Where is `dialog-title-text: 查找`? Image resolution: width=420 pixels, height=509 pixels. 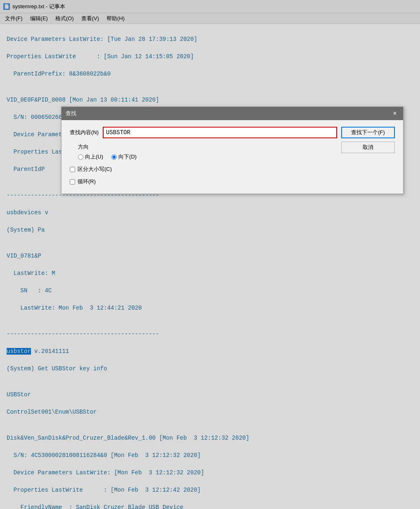
dialog-title-text: 查找 is located at coordinates (71, 114).